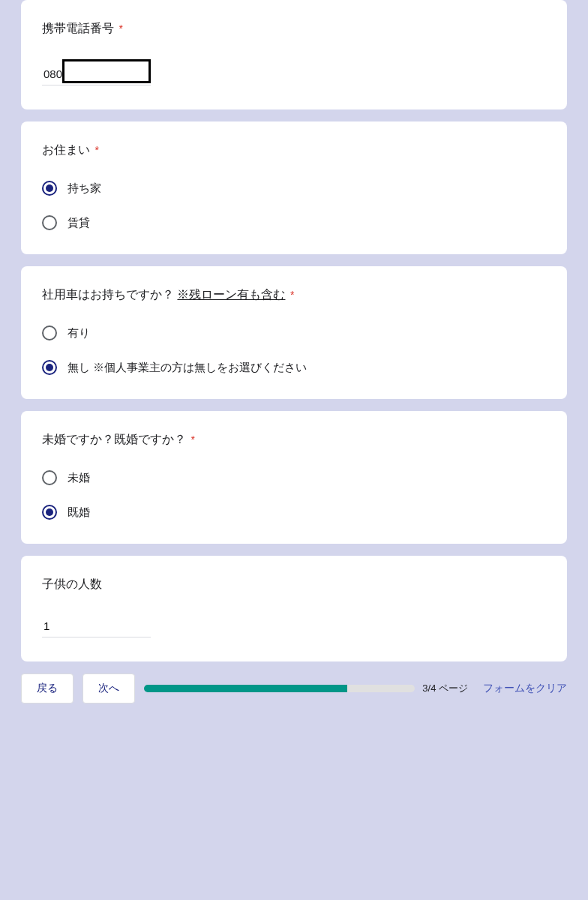 This screenshot has width=588, height=900. I want to click on phone-input-row: 080, so click(294, 72).